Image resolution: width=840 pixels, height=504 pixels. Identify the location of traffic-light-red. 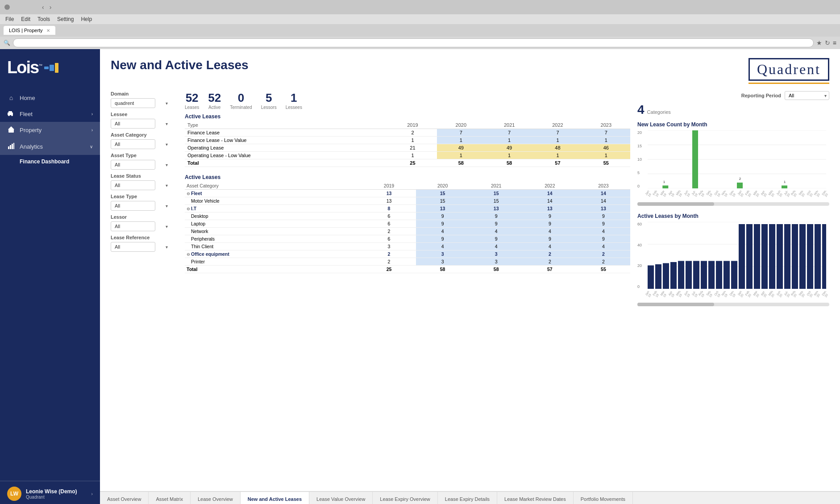
(7, 7).